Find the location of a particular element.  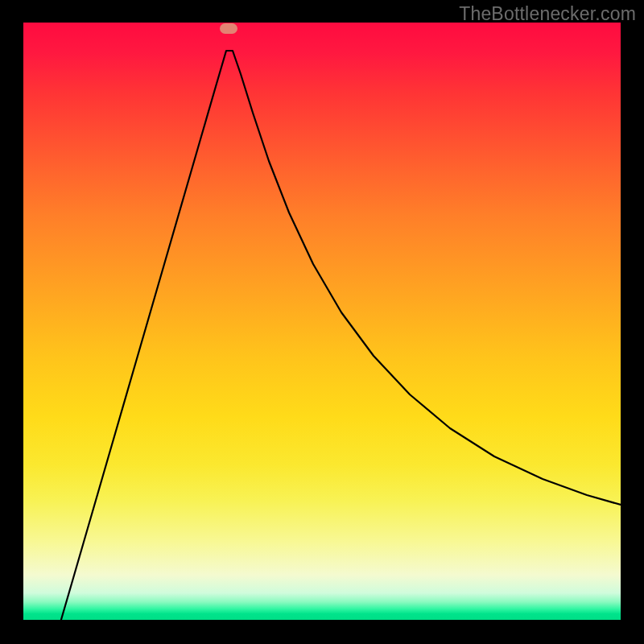

optimum-marker is located at coordinates (229, 29).